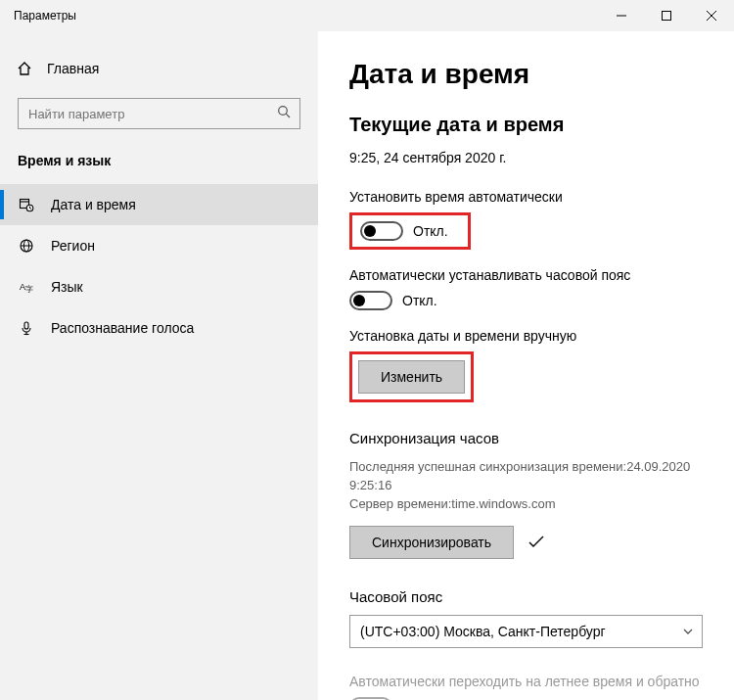 This screenshot has height=700, width=734. What do you see at coordinates (94, 205) in the screenshot?
I see `sidebar-item-label: Дата и время` at bounding box center [94, 205].